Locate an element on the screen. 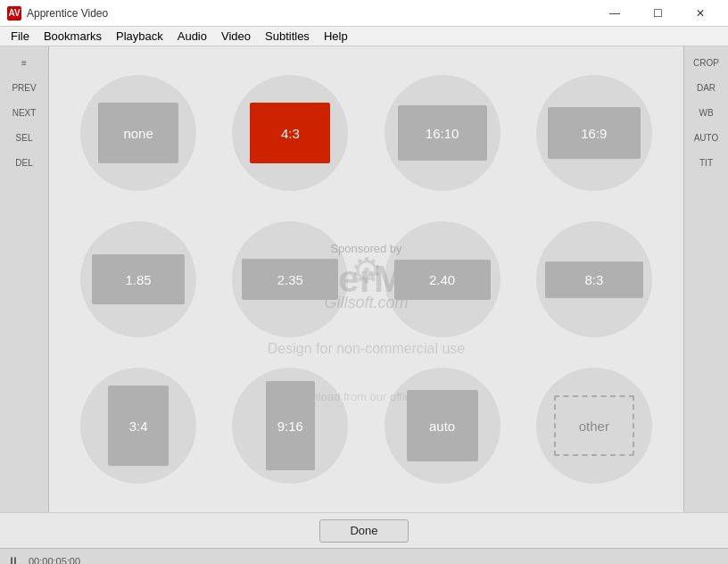  ratio-2-40: 2.40 is located at coordinates (443, 280).